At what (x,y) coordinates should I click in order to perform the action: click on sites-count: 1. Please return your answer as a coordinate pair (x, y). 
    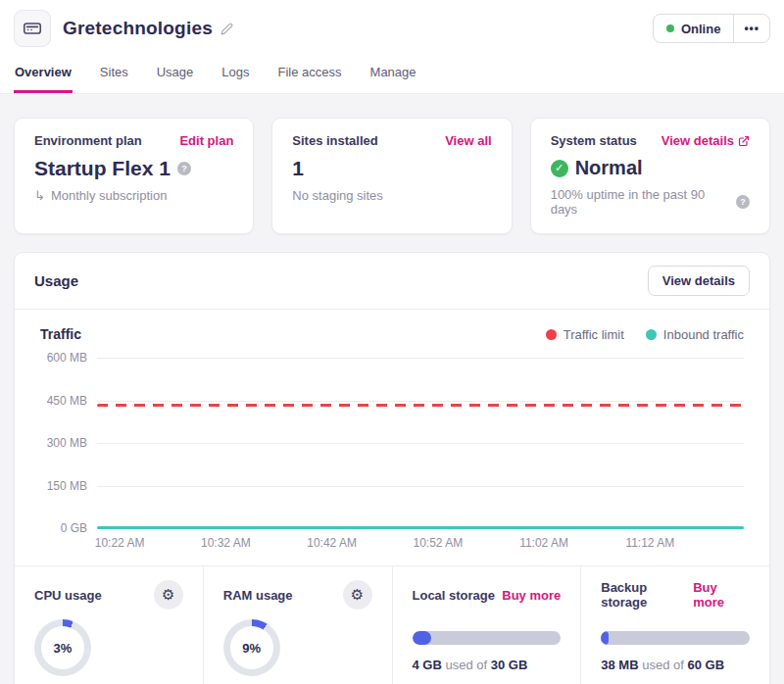
    Looking at the image, I should click on (298, 169).